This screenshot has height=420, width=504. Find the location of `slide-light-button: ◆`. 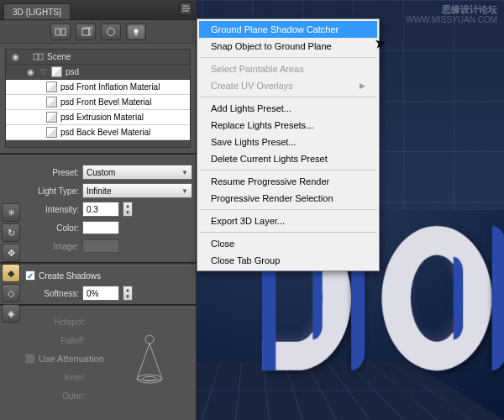

slide-light-button: ◆ is located at coordinates (11, 273).